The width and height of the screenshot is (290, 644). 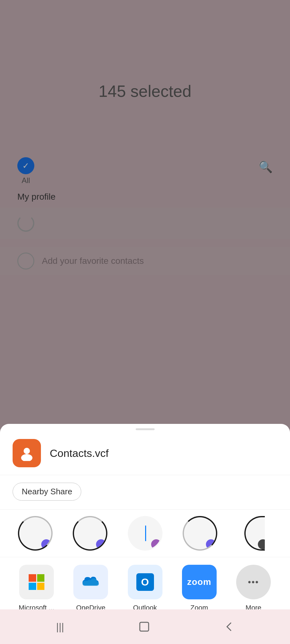 I want to click on microsoft-grid-icon, so click(x=37, y=582).